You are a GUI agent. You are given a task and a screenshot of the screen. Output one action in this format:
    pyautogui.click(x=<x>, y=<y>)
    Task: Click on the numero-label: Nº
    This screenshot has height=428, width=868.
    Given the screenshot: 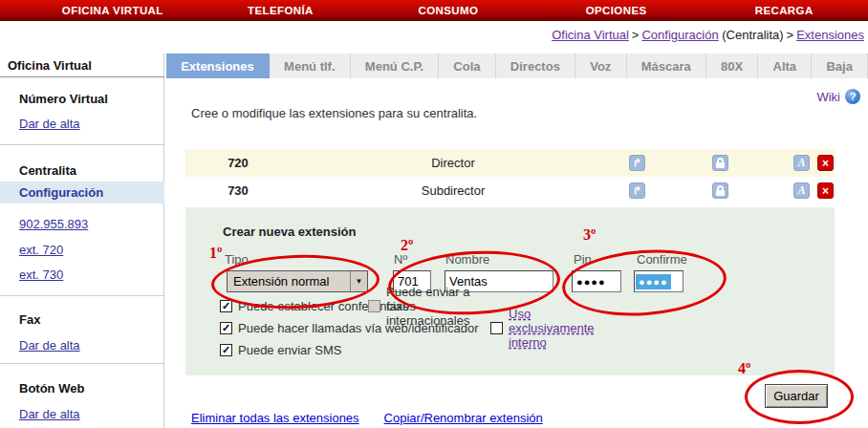 What is the action you would take?
    pyautogui.click(x=401, y=260)
    